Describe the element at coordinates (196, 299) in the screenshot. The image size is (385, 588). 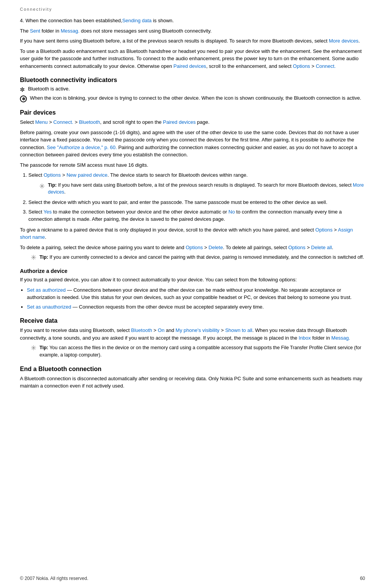
I see `authorize-bullets: Set as authorized — Connections between …` at that location.